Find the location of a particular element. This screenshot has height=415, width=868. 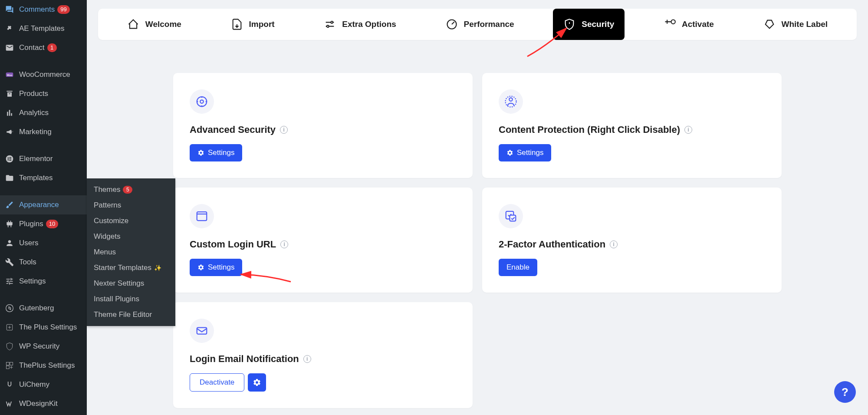

enable-button: Enable is located at coordinates (518, 267).